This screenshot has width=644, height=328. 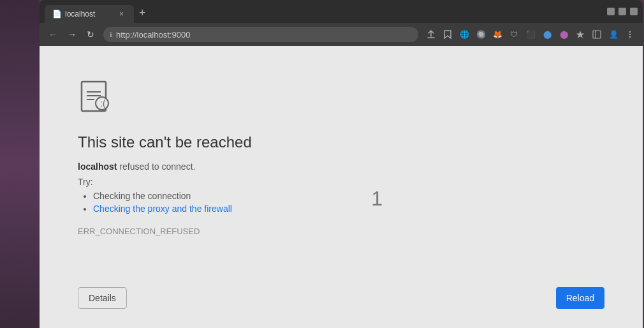 What do you see at coordinates (89, 14) in the screenshot?
I see `tab-title: localhost` at bounding box center [89, 14].